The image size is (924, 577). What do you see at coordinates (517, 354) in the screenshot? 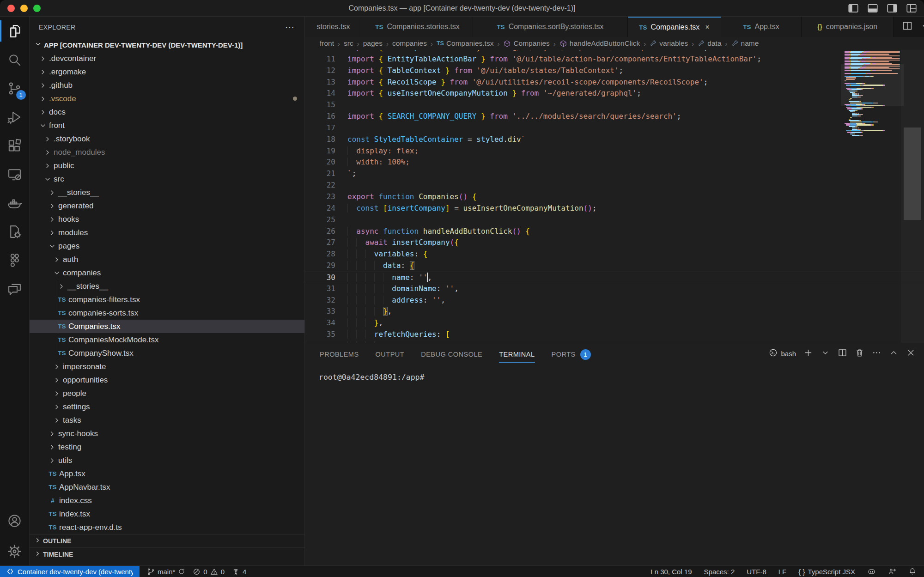
I see `panel-tab-terminal: TERMINAL` at bounding box center [517, 354].